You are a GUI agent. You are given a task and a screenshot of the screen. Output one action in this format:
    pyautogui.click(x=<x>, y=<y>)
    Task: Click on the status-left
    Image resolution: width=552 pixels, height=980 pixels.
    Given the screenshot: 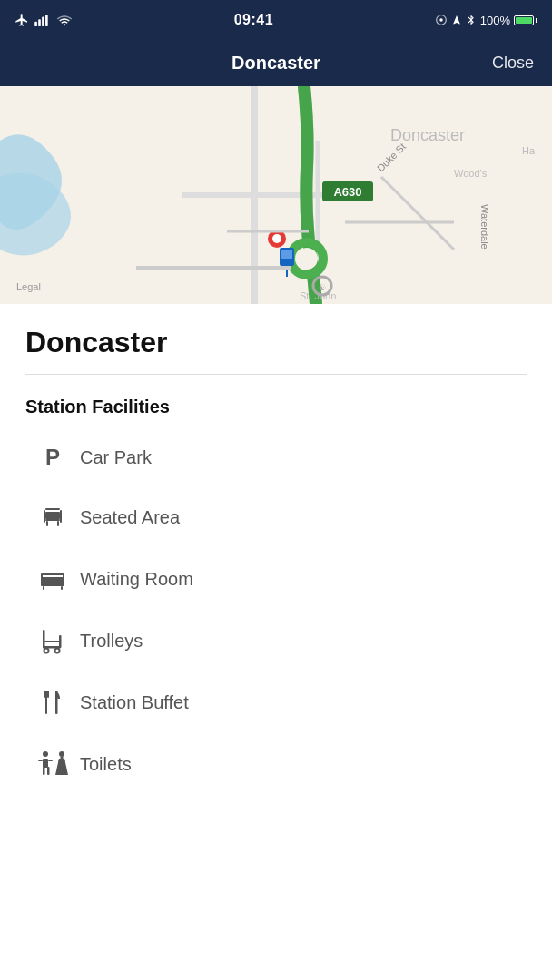 What is the action you would take?
    pyautogui.click(x=44, y=20)
    